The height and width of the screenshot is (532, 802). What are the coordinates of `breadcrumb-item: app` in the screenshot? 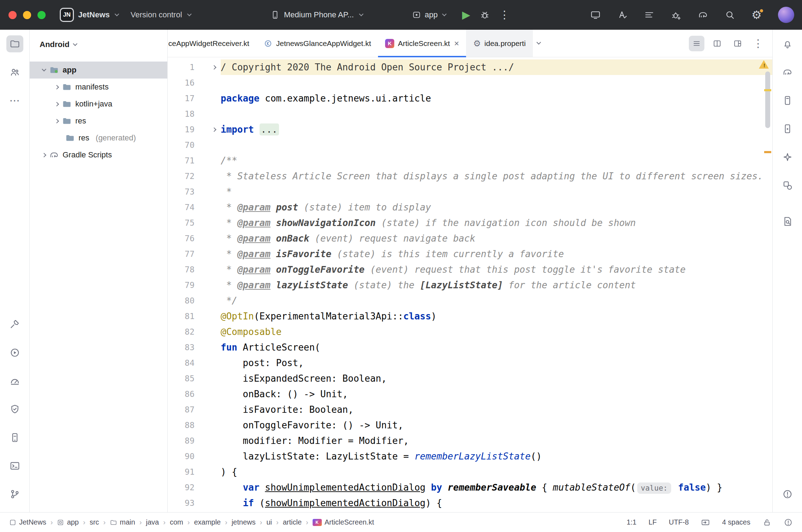 It's located at (68, 522).